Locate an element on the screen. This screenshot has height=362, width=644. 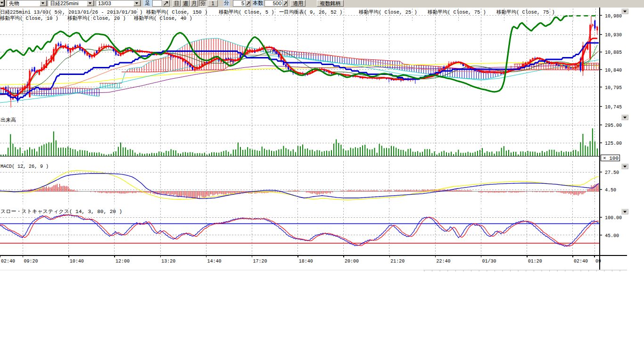
svg-text: × 100 is located at coordinates (611, 158).